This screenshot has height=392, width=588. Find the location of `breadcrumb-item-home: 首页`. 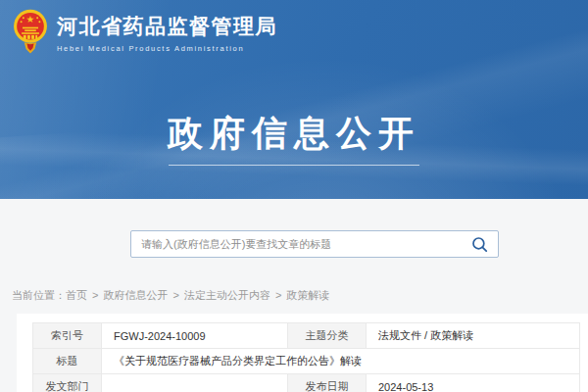

breadcrumb-item-home: 首页 is located at coordinates (76, 295).